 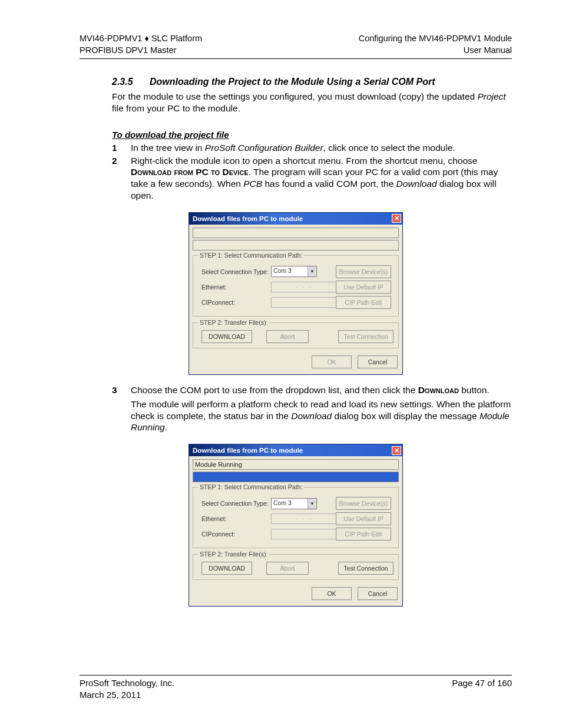 What do you see at coordinates (234, 302) in the screenshot?
I see `cipconnect-label: CIPconnect:` at bounding box center [234, 302].